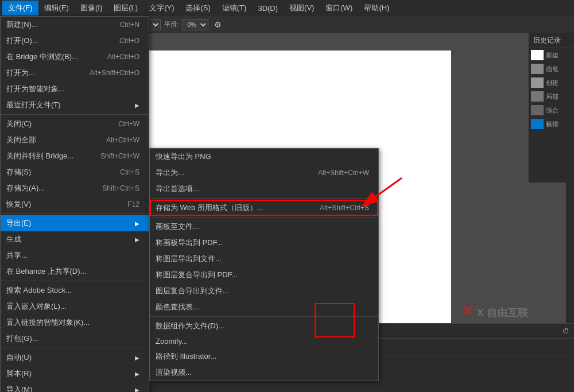  I want to click on history-thumb-new, so click(537, 55).